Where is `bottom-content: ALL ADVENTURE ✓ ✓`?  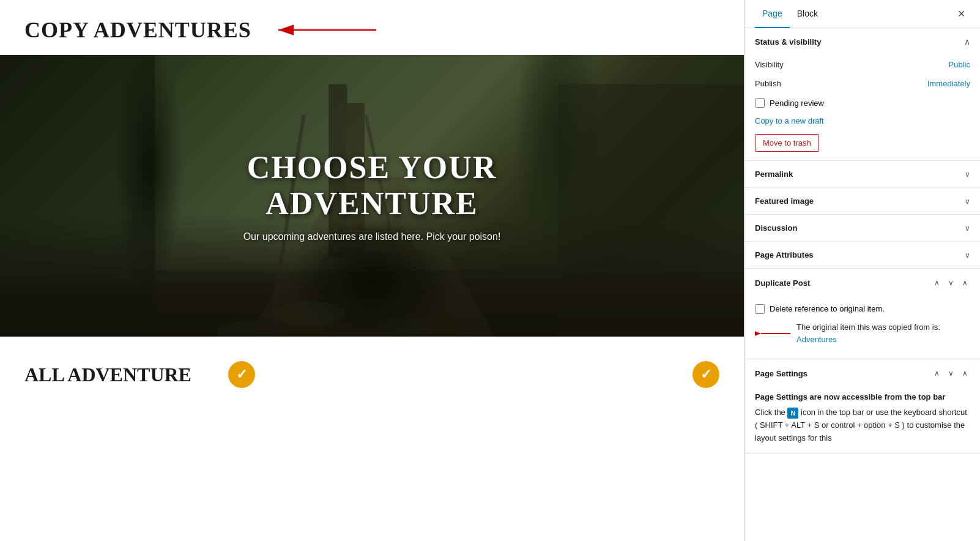 bottom-content: ALL ADVENTURE ✓ ✓ is located at coordinates (372, 375).